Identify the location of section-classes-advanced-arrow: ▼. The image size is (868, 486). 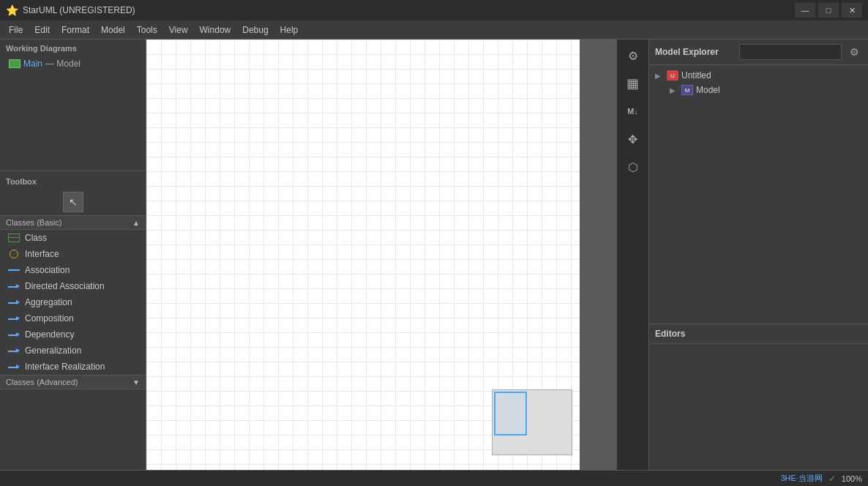
(136, 382).